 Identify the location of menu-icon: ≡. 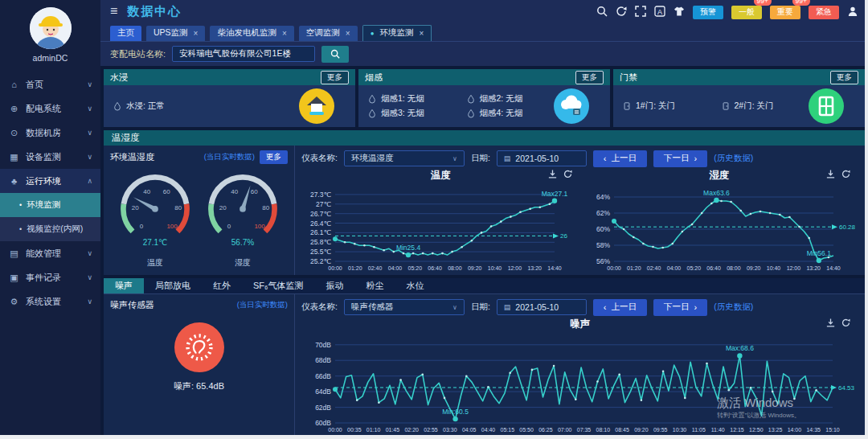
(114, 11).